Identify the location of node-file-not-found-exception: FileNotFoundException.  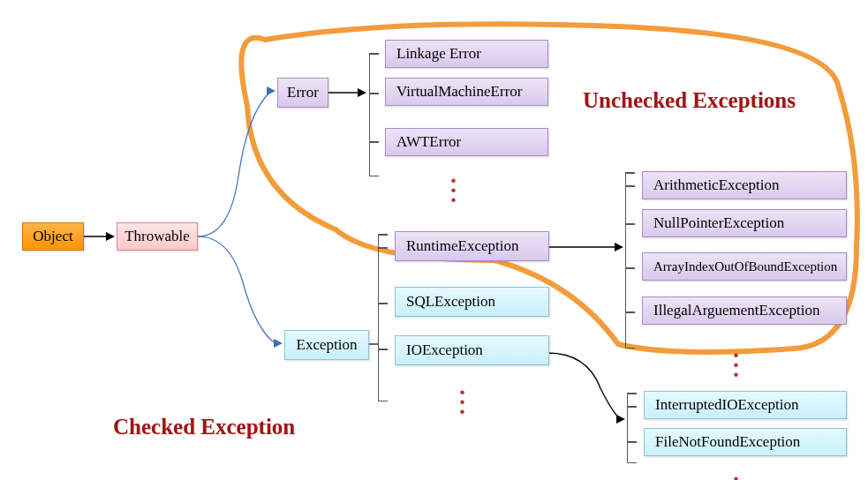
(745, 442).